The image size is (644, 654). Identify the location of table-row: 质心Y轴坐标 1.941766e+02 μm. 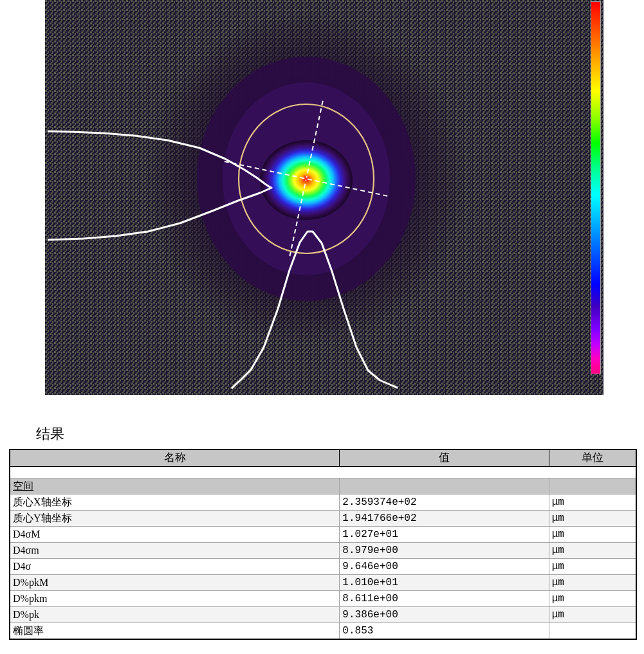
(323, 518).